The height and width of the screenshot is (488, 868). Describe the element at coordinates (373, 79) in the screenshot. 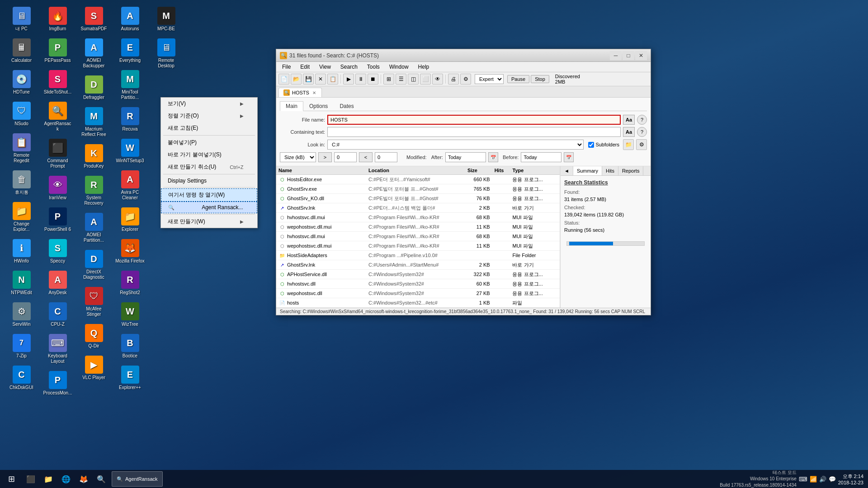

I see `toolbar-stop: ⏹` at that location.